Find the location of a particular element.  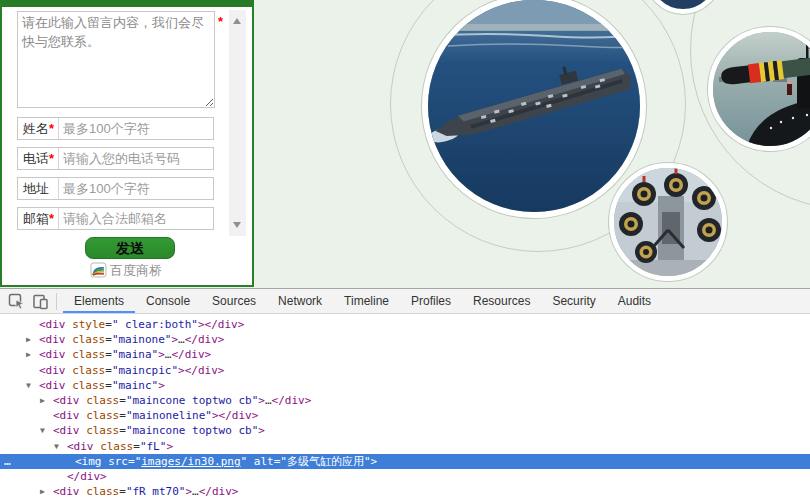

field-input-地址 is located at coordinates (136, 188).